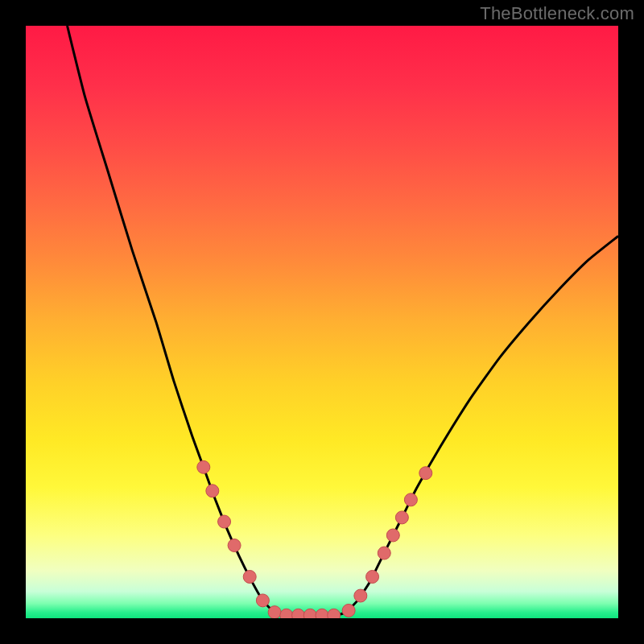  What do you see at coordinates (557, 14) in the screenshot?
I see `watermark-label: TheBottleneck.com` at bounding box center [557, 14].